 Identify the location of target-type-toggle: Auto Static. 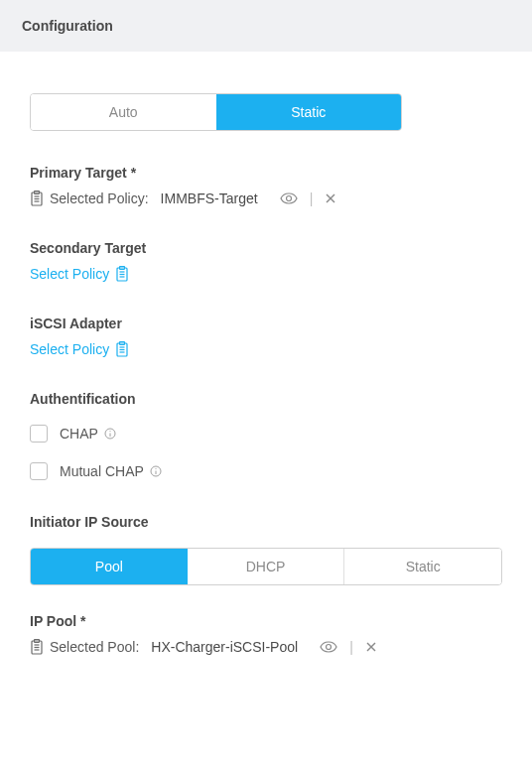
(216, 112).